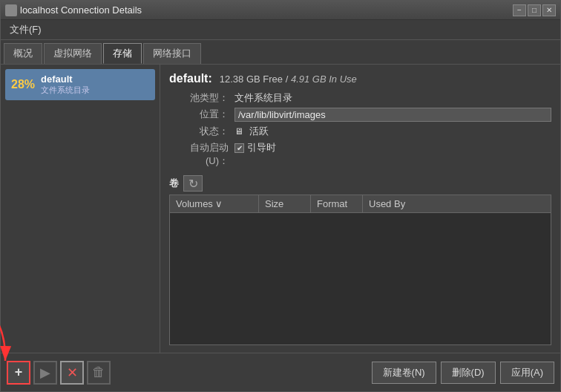  Describe the element at coordinates (404, 373) in the screenshot. I see `new-volume-button: 新建卷(N)` at that location.